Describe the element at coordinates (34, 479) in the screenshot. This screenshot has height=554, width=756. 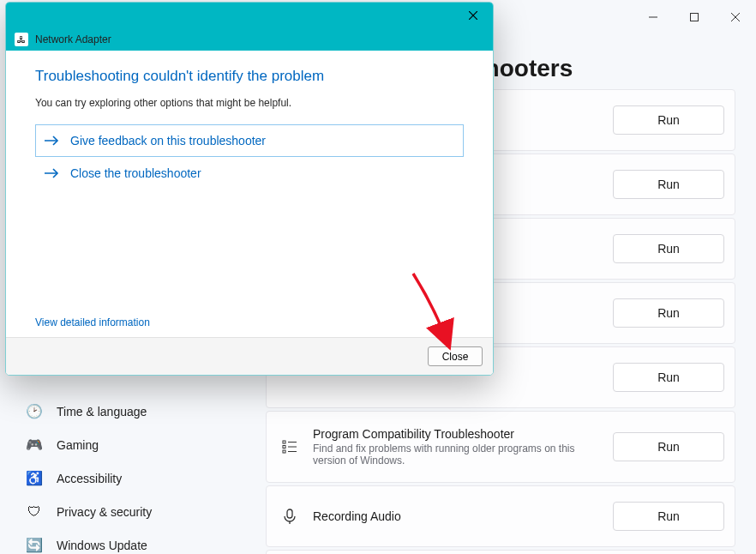
I see `accessibility-icon: ♿` at that location.